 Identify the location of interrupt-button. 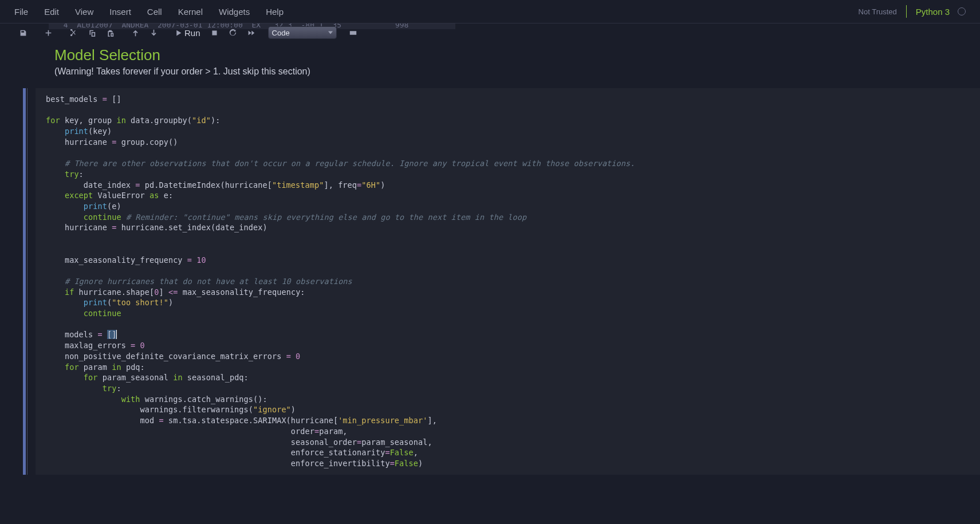
(215, 33).